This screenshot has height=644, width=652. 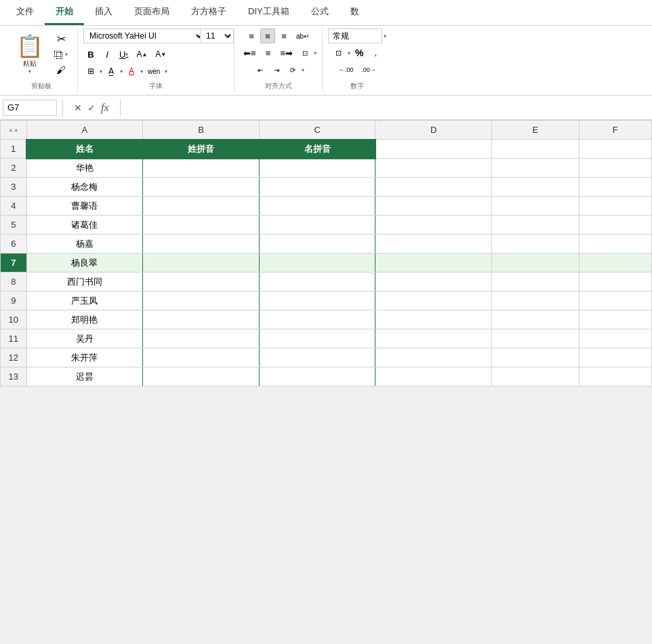 What do you see at coordinates (535, 130) in the screenshot?
I see `col-header-e: E` at bounding box center [535, 130].